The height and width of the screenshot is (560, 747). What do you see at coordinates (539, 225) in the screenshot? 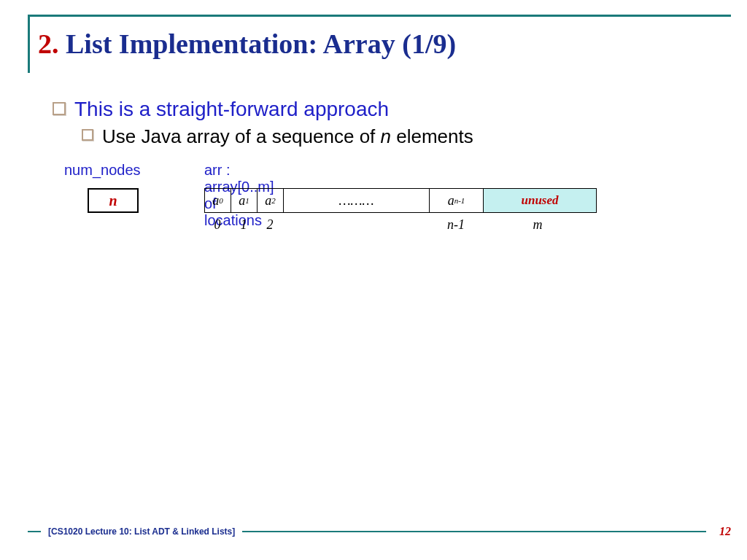
I see `idx-m: m` at bounding box center [539, 225].